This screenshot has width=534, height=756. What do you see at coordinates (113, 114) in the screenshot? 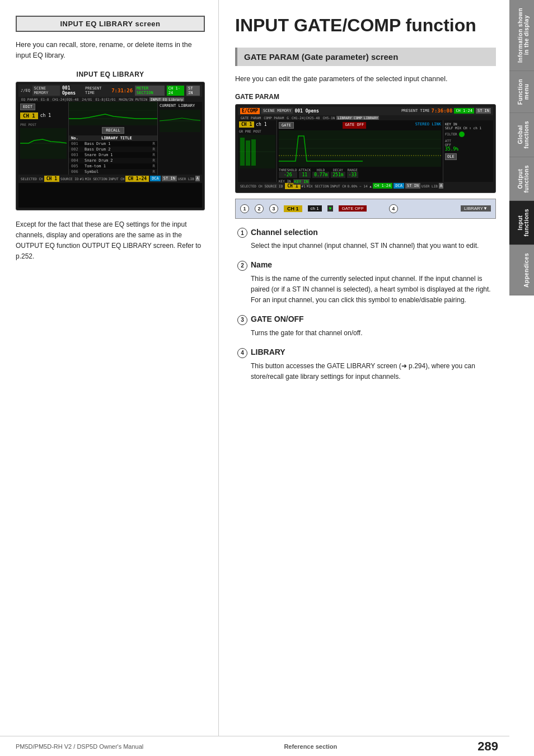
I see `eq-curve-area` at bounding box center [113, 114].